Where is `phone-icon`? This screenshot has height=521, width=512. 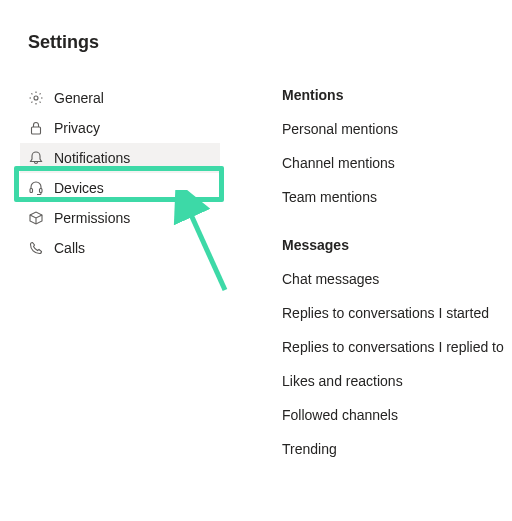 phone-icon is located at coordinates (36, 248).